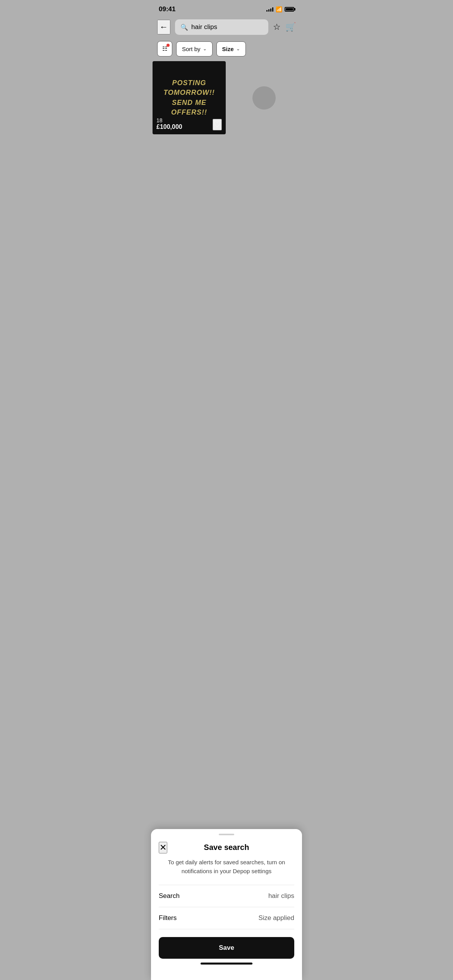 This screenshot has height=980, width=453. What do you see at coordinates (164, 27) in the screenshot?
I see `back-button: ←` at bounding box center [164, 27].